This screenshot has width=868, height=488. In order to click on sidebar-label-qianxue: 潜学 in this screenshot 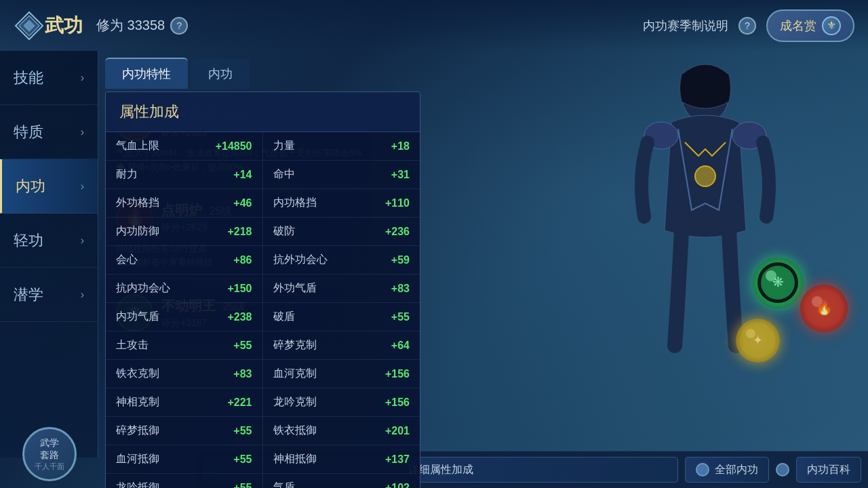, I will do `click(28, 295)`.